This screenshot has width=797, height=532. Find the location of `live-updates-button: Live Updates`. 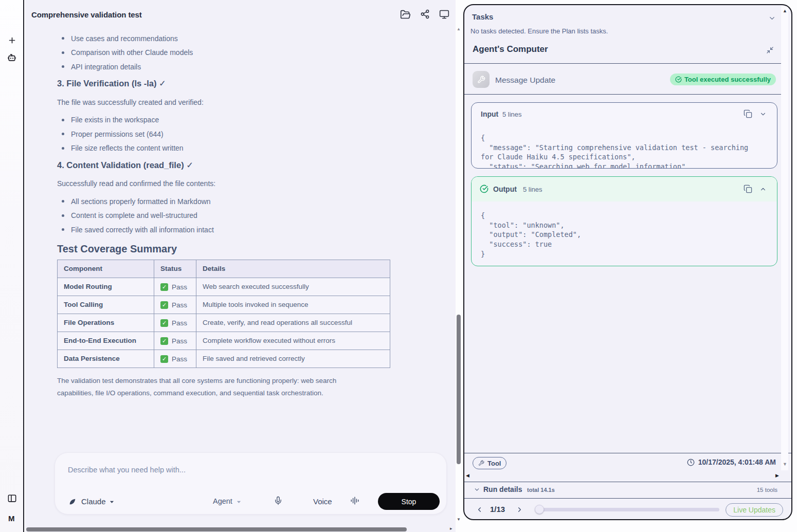

live-updates-button: Live Updates is located at coordinates (754, 510).